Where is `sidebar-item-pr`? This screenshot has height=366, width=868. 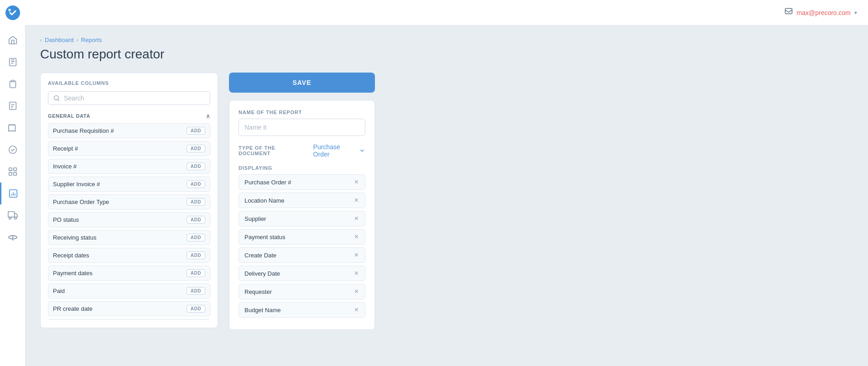
sidebar-item-pr is located at coordinates (13, 62).